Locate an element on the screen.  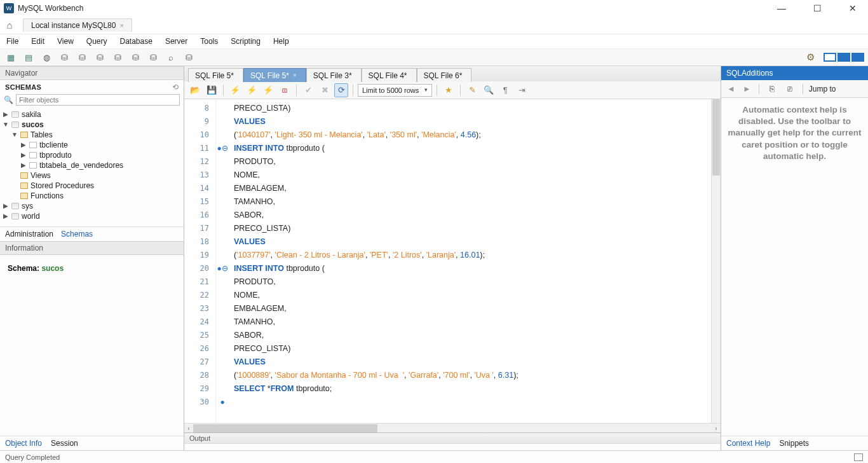
fold-marks: ●⊖ ●⊖ ● is located at coordinates (222, 261).